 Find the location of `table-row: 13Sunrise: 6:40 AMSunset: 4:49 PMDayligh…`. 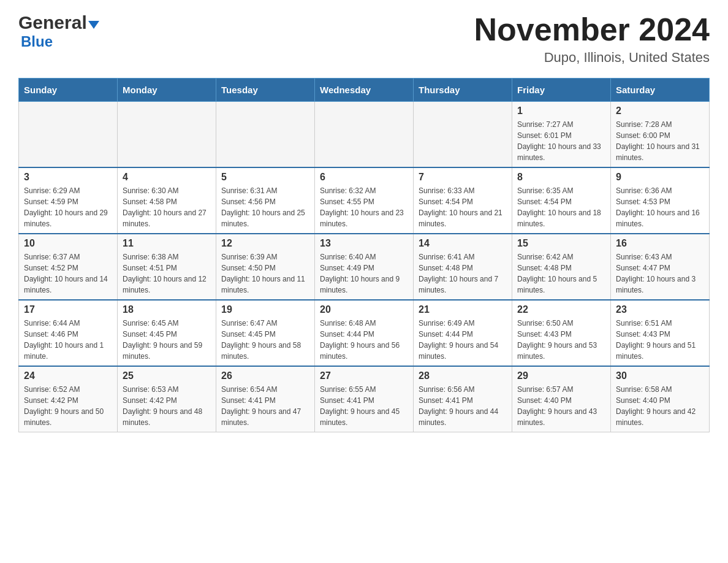

table-row: 13Sunrise: 6:40 AMSunset: 4:49 PMDayligh… is located at coordinates (364, 267).